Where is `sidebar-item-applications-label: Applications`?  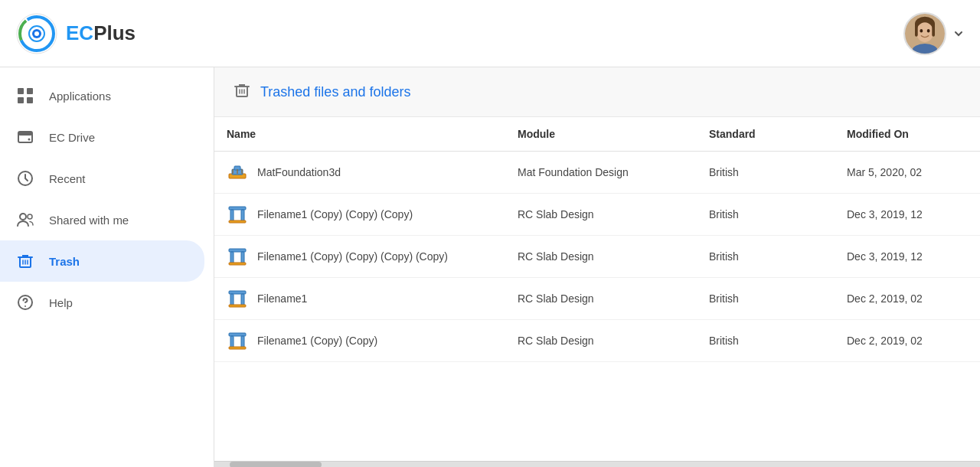 sidebar-item-applications-label: Applications is located at coordinates (80, 96).